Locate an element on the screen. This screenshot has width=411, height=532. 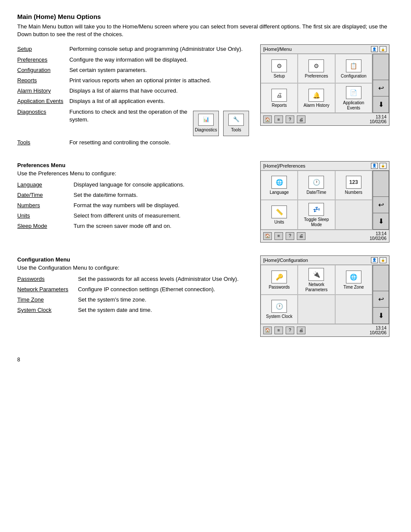
screen-header: [Home]/Menu 👤 🔒 is located at coordinates (325, 49).